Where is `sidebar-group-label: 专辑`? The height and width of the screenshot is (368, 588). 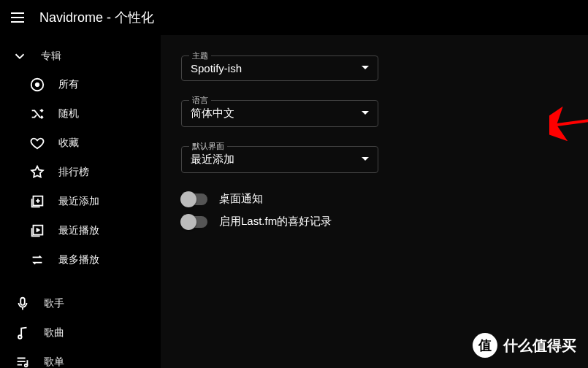 sidebar-group-label: 专辑 is located at coordinates (51, 56).